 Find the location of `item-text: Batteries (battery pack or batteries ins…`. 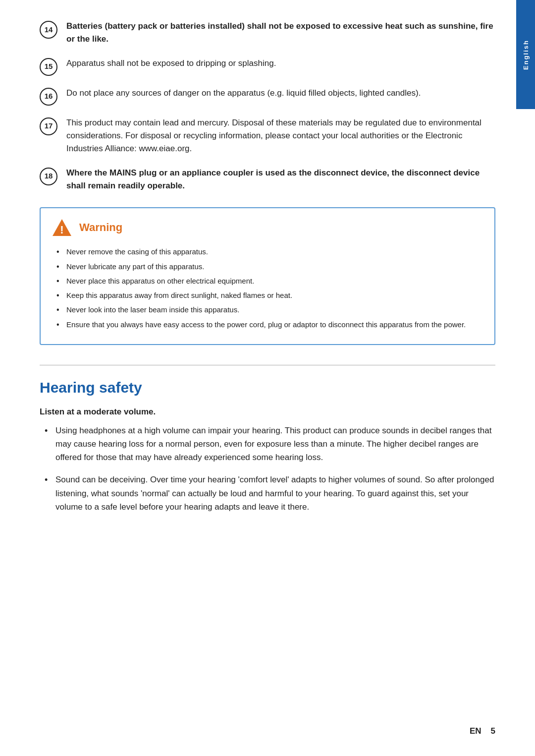

item-text: Batteries (battery pack or batteries ins… is located at coordinates (281, 33).